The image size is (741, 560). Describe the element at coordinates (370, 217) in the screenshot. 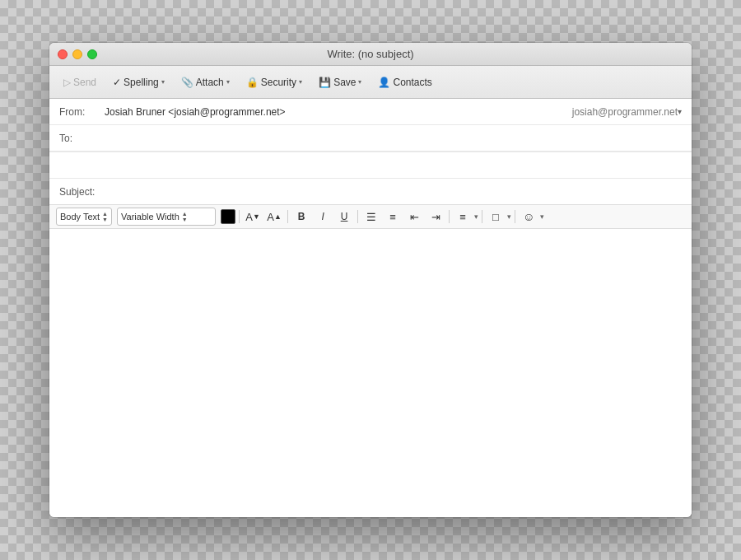

I see `format-toolbar: Body Text ▲ ▼ Variable Width ▲ ▼ A▼ A▲ B…` at that location.